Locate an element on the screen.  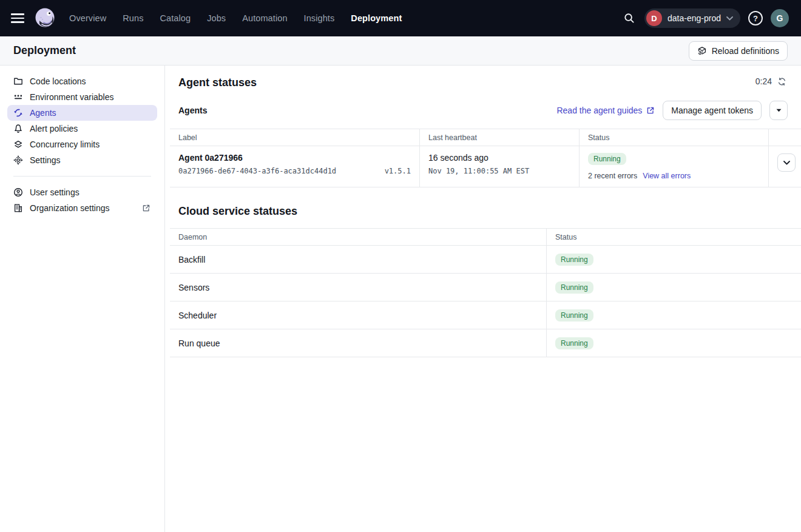
page-title: Deployment is located at coordinates (45, 51).